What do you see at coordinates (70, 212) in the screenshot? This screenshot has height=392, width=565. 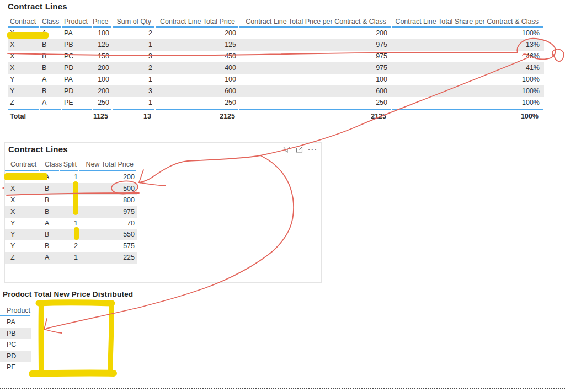 I see `cell-2: 3` at bounding box center [70, 212].